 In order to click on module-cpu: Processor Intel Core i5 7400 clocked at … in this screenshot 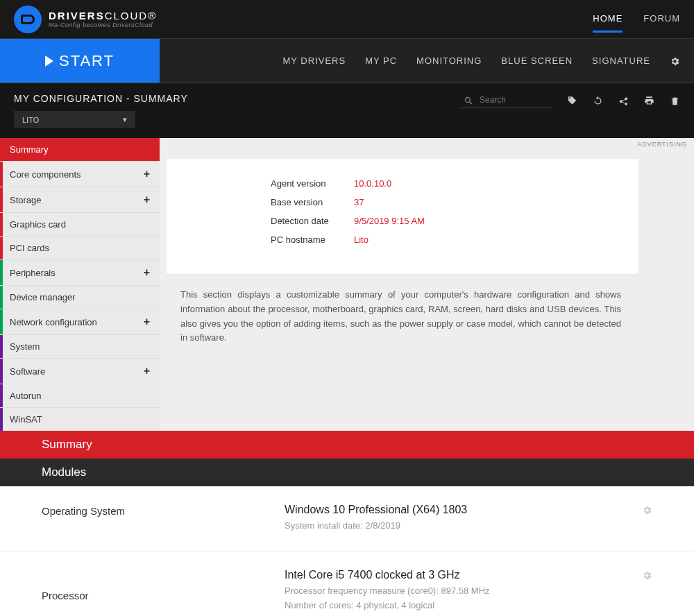, I will do `click(347, 584)`.